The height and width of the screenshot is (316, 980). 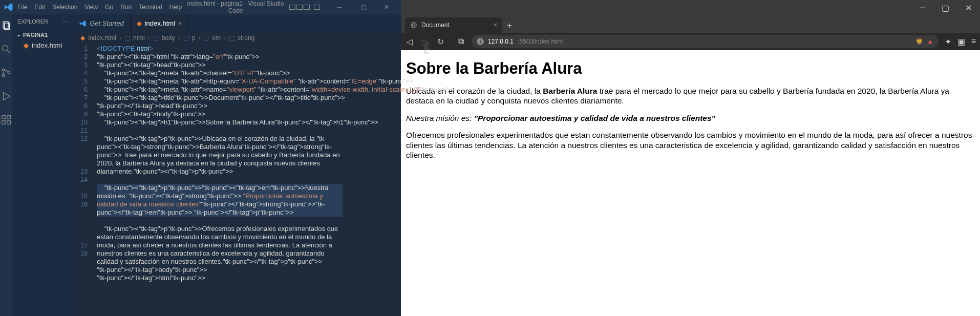 What do you see at coordinates (961, 42) in the screenshot?
I see `toolbar-right: ✦ ▣ ≡` at bounding box center [961, 42].